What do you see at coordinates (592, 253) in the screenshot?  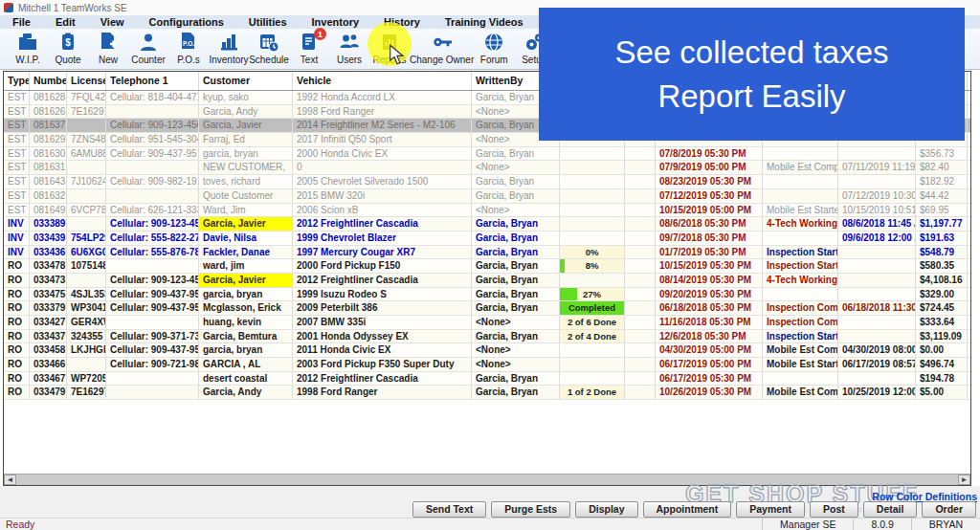 I see `cell-progress: 0%` at bounding box center [592, 253].